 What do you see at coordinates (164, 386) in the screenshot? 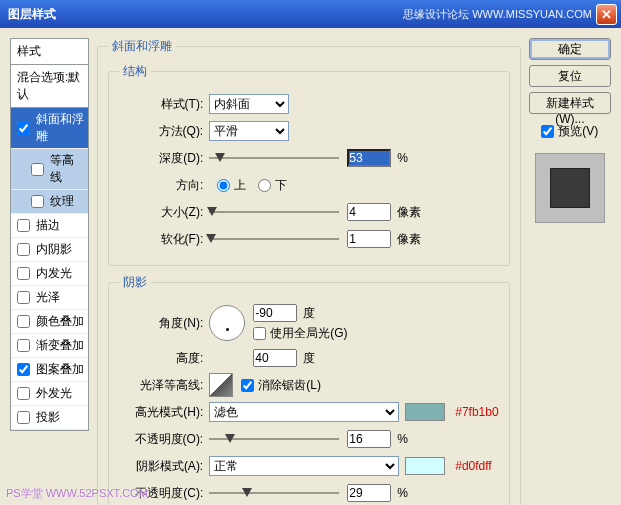
I see `gloss-contour-label: 光泽等高线:` at bounding box center [164, 386].